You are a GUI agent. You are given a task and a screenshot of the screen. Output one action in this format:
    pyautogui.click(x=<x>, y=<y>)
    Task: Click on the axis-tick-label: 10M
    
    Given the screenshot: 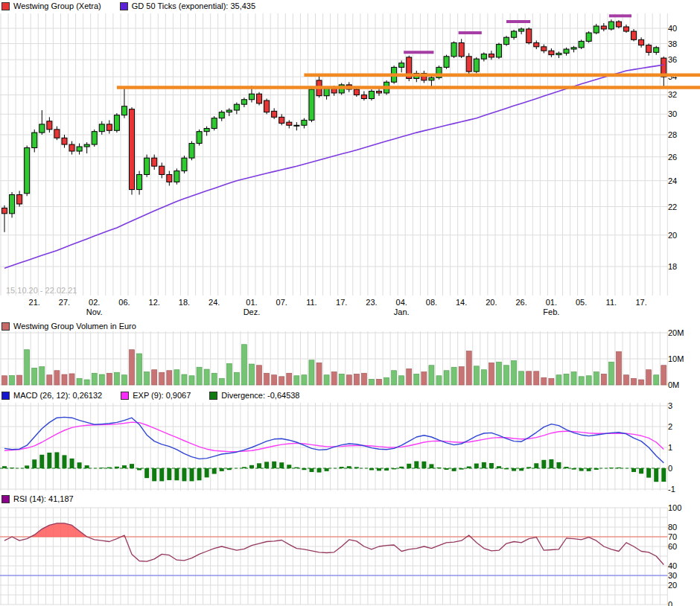 What is the action you would take?
    pyautogui.click(x=676, y=359)
    